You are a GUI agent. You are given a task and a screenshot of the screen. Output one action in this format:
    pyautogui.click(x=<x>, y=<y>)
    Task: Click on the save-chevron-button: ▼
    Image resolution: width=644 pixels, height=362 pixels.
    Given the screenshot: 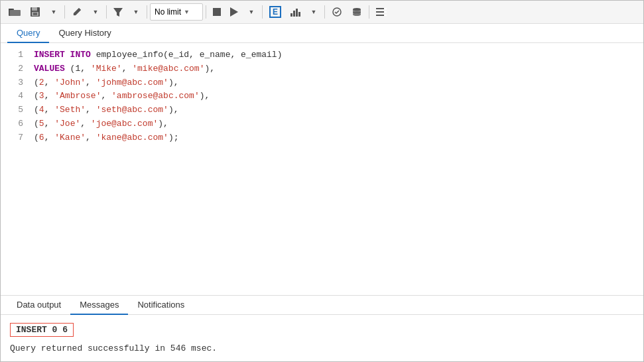 What is the action you would take?
    pyautogui.click(x=54, y=12)
    